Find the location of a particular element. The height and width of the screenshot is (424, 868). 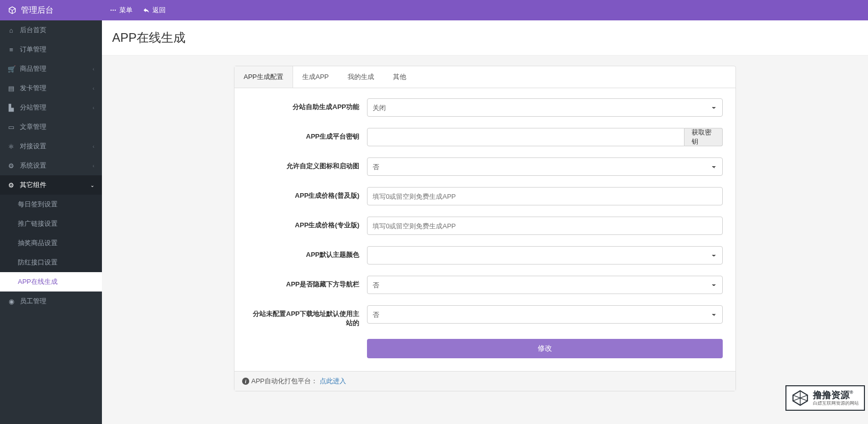

sidebar-item-label: 商品管理 is located at coordinates (33, 69).